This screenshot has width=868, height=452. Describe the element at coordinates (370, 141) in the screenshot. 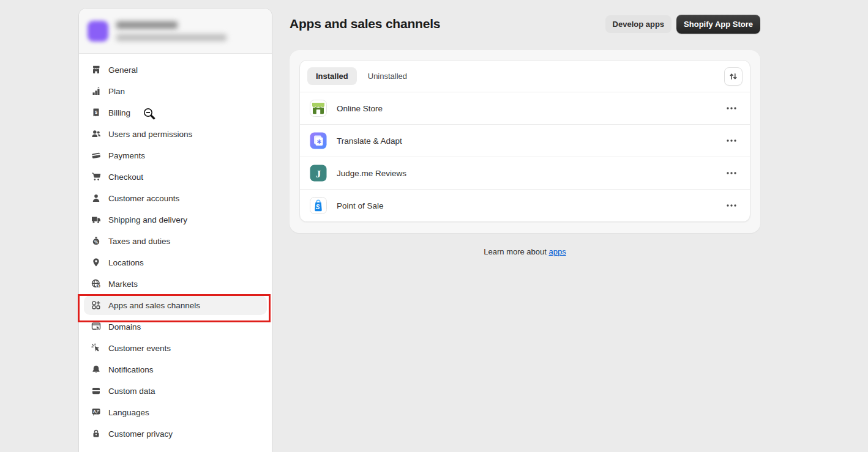

I see `app-name: Translate & Adapt` at that location.